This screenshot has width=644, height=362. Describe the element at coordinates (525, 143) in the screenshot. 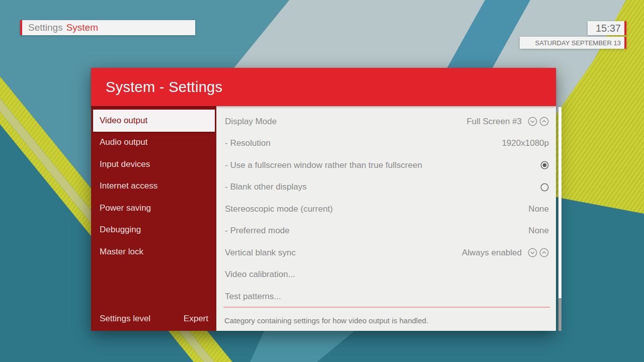

I see `setting-value: 1920x1080p` at that location.